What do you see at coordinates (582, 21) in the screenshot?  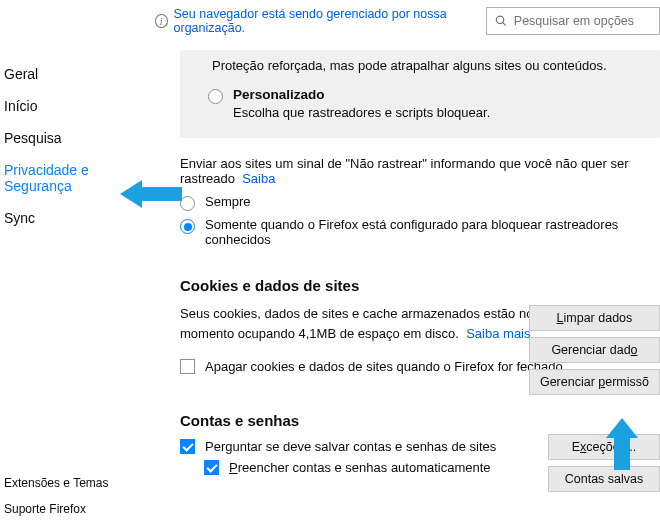 I see `search-input` at bounding box center [582, 21].